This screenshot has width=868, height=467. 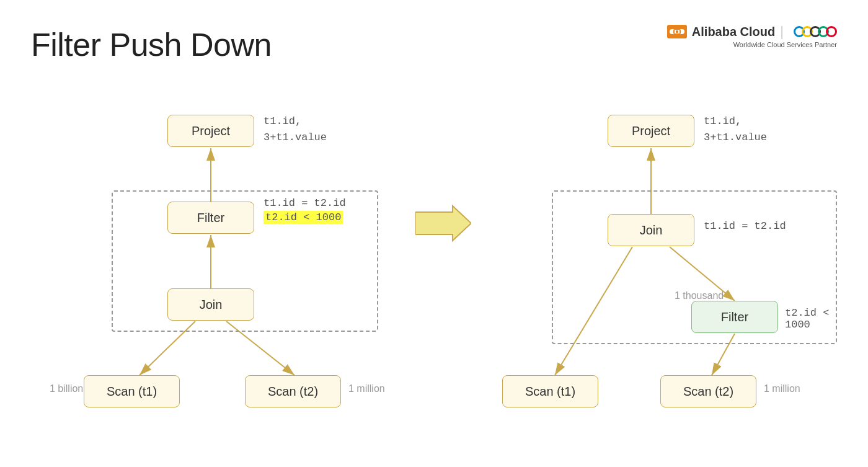 What do you see at coordinates (211, 218) in the screenshot?
I see `left-filter-node: Filter` at bounding box center [211, 218].